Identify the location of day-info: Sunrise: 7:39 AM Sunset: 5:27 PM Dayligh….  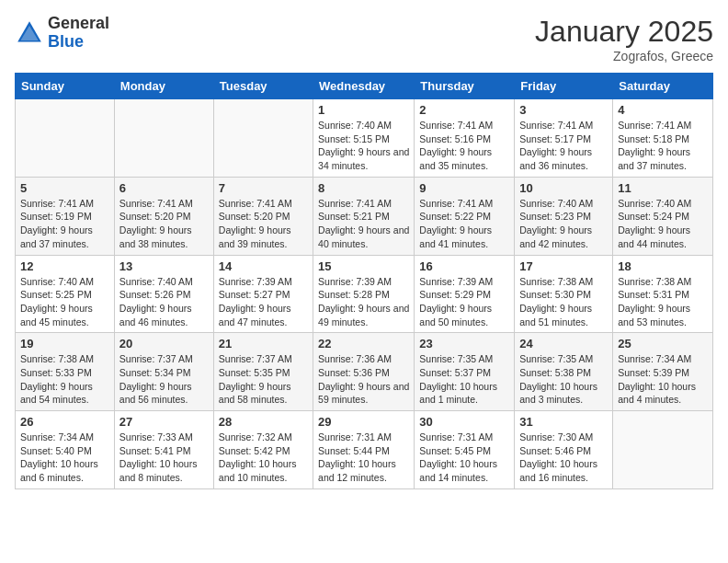
(263, 302).